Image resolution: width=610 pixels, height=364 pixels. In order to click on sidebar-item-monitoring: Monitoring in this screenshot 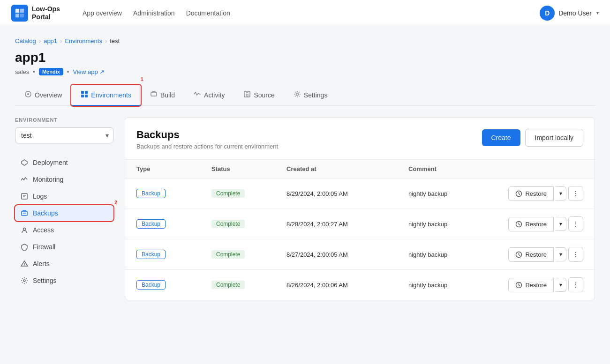, I will do `click(64, 179)`.